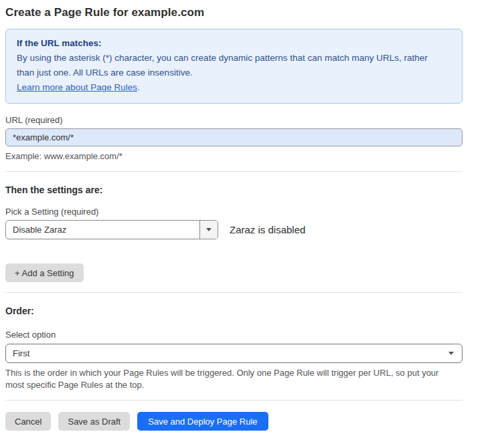 Image resolution: width=502 pixels, height=448 pixels. Describe the element at coordinates (234, 211) in the screenshot. I see `pick-setting-label: Pick a Setting (required)` at that location.